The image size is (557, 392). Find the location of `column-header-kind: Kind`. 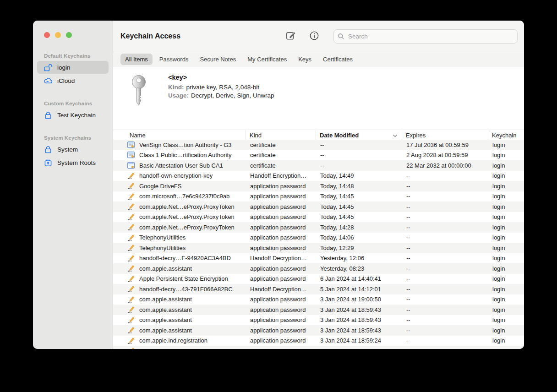

column-header-kind: Kind is located at coordinates (281, 136).